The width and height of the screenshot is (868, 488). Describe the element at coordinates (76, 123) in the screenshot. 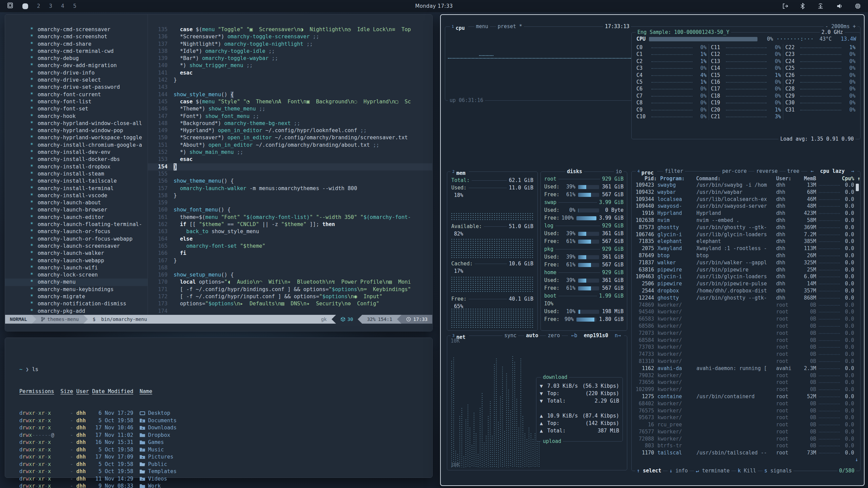

I see `file-item: *omarchy-hyprland-window-close-all` at that location.